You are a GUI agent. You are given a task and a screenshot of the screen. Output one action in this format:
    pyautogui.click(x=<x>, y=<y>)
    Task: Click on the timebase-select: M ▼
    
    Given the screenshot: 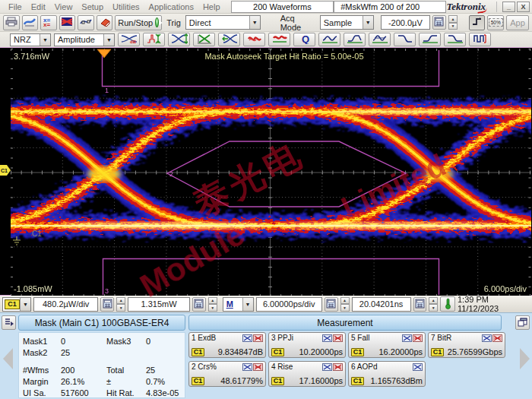 What is the action you would take?
    pyautogui.click(x=239, y=304)
    